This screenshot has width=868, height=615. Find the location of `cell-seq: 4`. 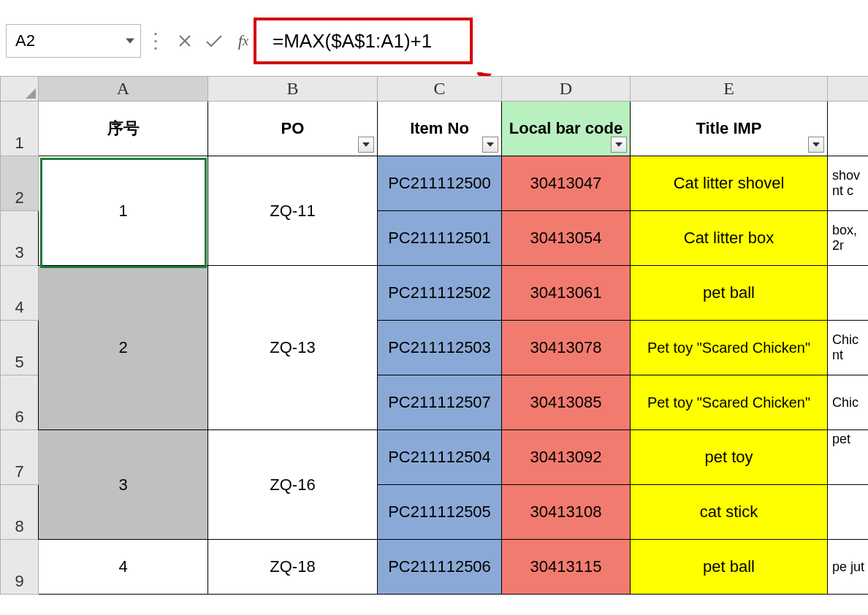

cell-seq: 4 is located at coordinates (123, 567).